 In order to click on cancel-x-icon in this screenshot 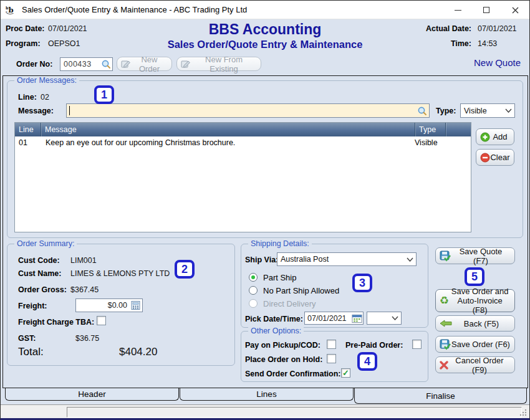, I will do `click(444, 365)`.